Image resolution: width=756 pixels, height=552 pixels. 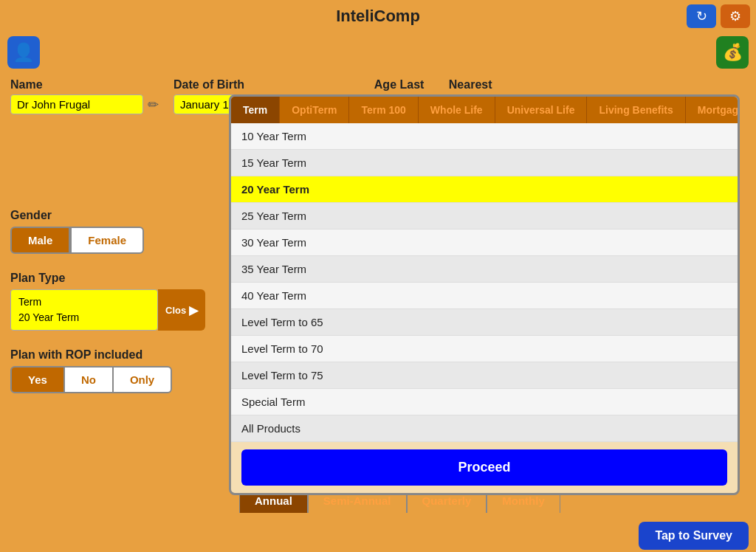 I want to click on rop-only-button: Only, so click(x=143, y=379).